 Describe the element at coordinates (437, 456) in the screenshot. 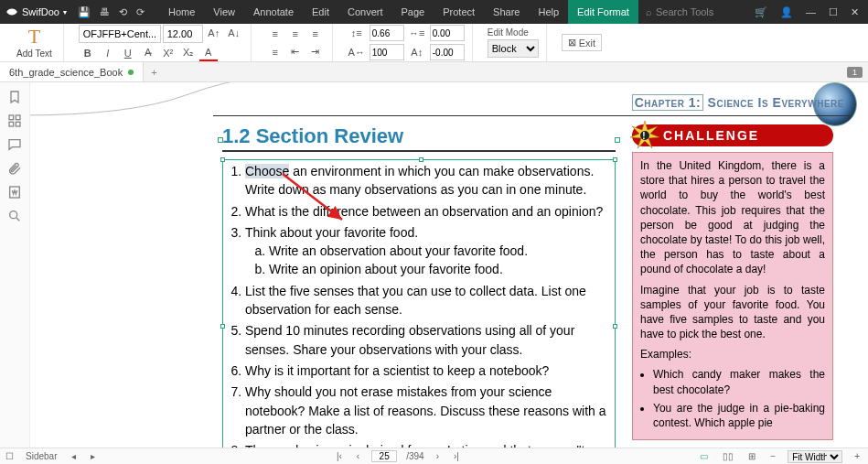

I see `next-page-icon: ›` at that location.